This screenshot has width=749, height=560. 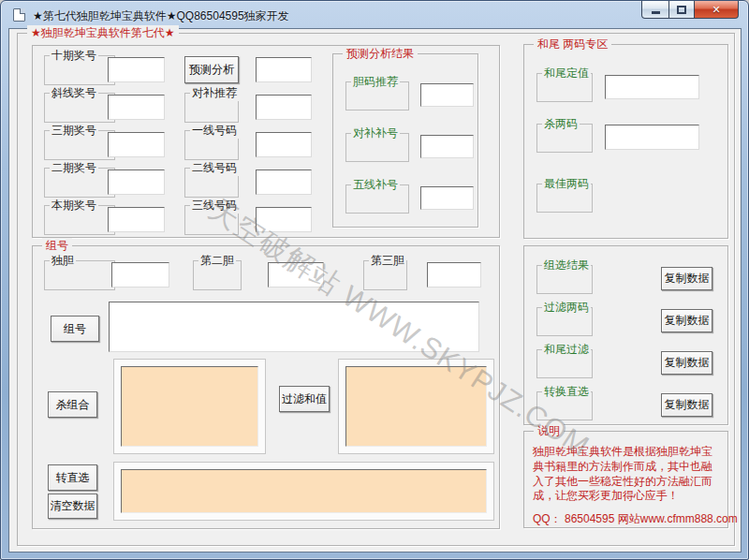 What do you see at coordinates (625, 479) in the screenshot?
I see `notes-group: 说明 独胆乾坤宝典软件是根据独胆乾坤宝典书籍里的方法制作而成，其中也融入了其他一…` at bounding box center [625, 479].